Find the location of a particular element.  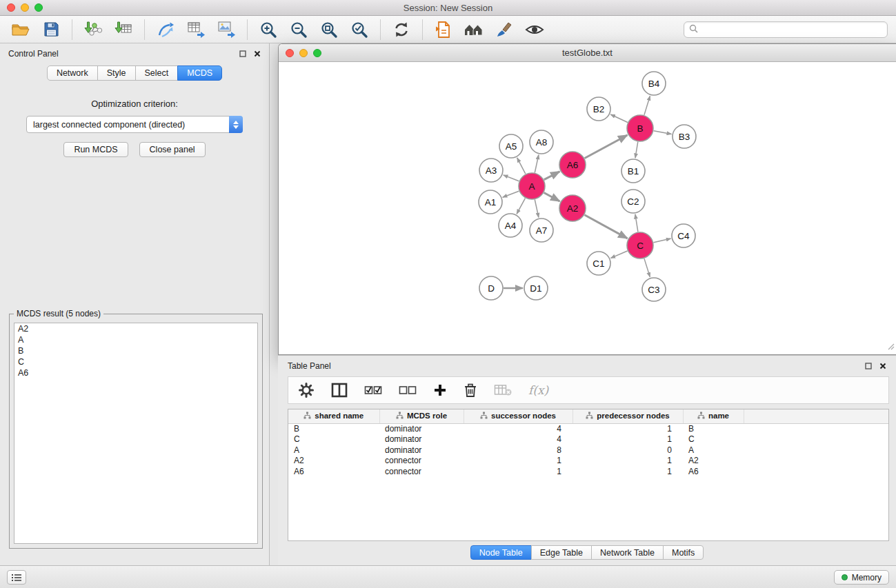

close-panel-icon is located at coordinates (257, 54).